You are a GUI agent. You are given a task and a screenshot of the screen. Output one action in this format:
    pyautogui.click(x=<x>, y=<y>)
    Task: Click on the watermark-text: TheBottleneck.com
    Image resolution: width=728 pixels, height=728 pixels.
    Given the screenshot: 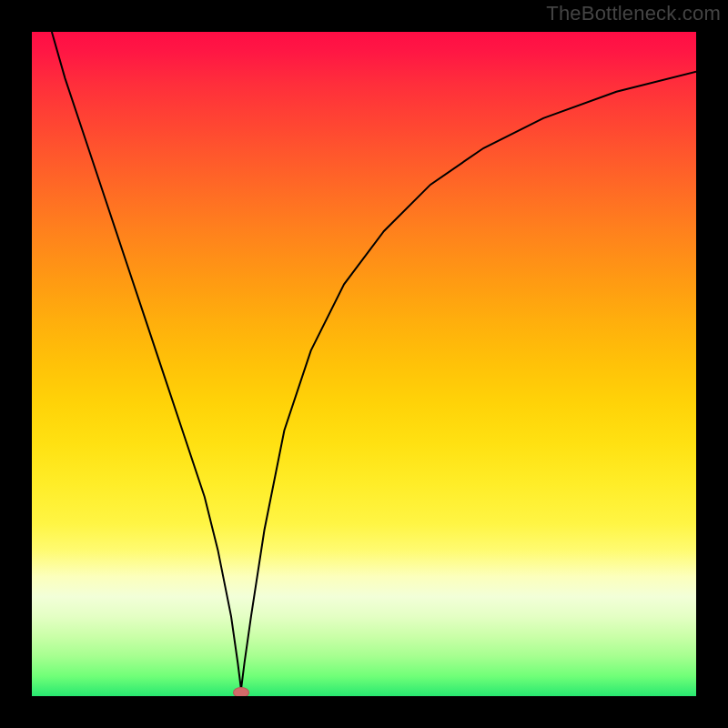 What is the action you would take?
    pyautogui.click(x=633, y=14)
    